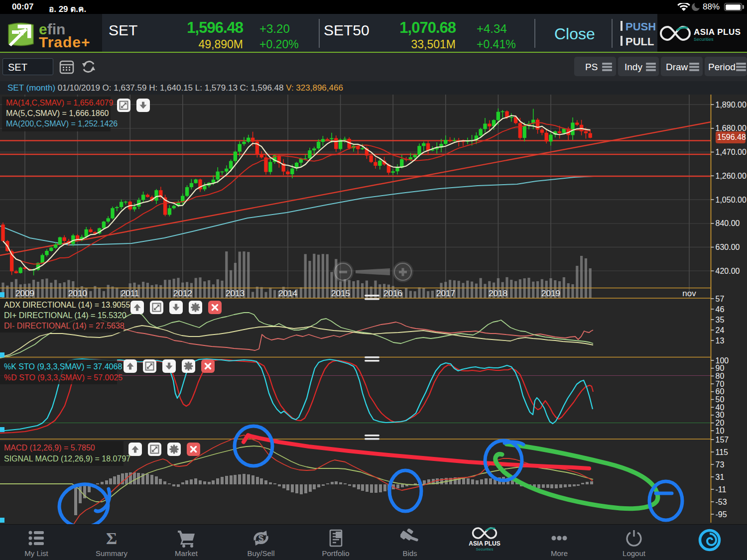 The height and width of the screenshot is (560, 747). Describe the element at coordinates (720, 310) in the screenshot. I see `svg-text: 46` at that location.